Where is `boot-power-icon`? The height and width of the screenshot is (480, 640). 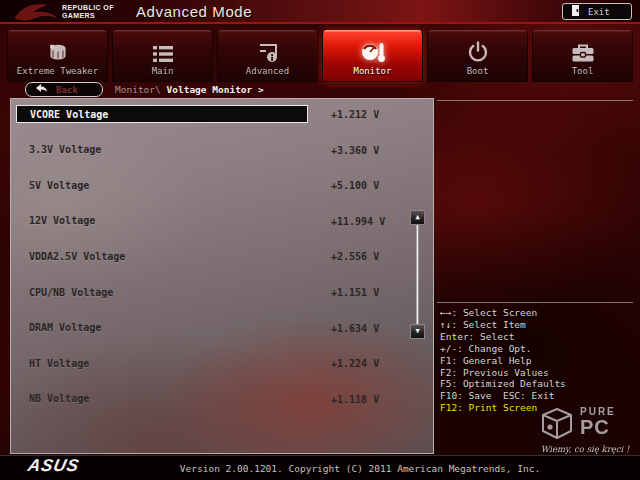 boot-power-icon is located at coordinates (478, 50).